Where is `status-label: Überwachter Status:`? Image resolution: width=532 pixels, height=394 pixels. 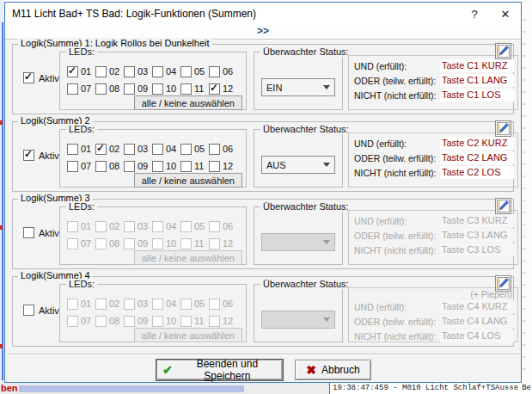
status-label: Überwachter Status: is located at coordinates (306, 206).